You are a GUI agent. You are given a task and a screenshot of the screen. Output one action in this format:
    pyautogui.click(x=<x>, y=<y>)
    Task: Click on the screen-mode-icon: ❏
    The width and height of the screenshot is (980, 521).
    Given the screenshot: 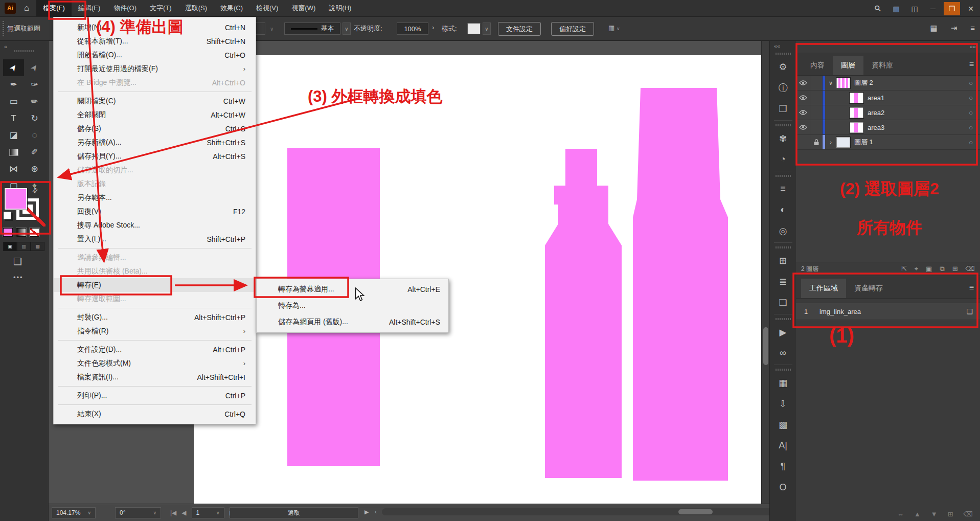 What is the action you would take?
    pyautogui.click(x=17, y=262)
    